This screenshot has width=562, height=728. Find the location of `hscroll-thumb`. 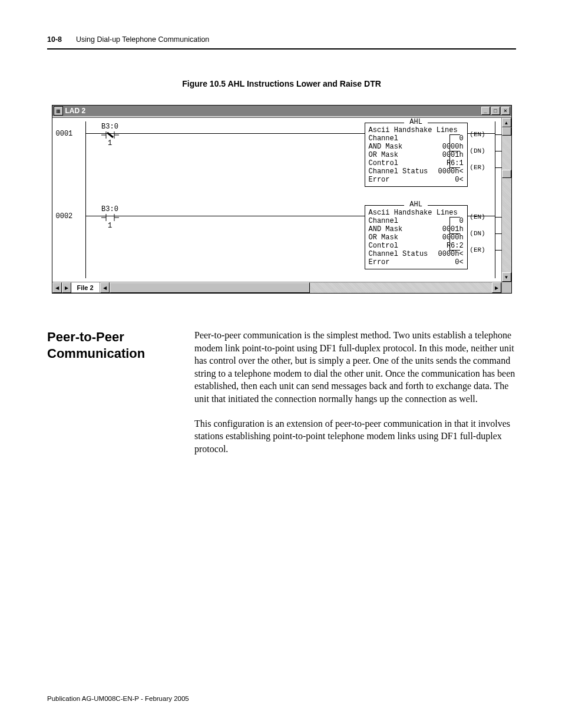

hscroll-thumb is located at coordinates (210, 288).